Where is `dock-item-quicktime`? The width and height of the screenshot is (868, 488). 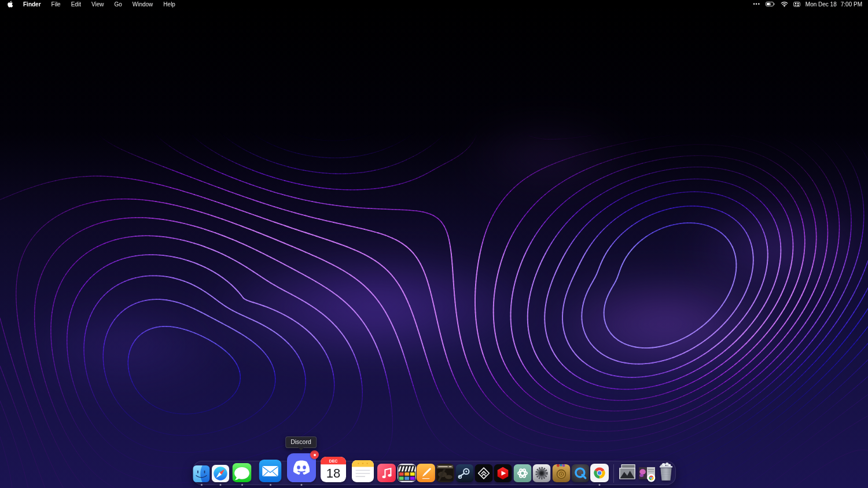
dock-item-quicktime is located at coordinates (581, 474).